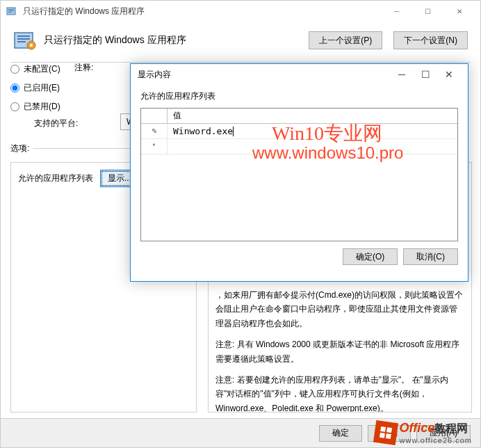 The width and height of the screenshot is (481, 448). I want to click on close-button: ✕, so click(459, 11).